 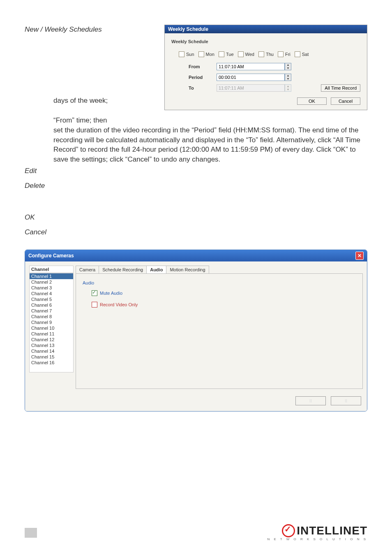 I want to click on channel-item: Channel 5, so click(x=51, y=299).